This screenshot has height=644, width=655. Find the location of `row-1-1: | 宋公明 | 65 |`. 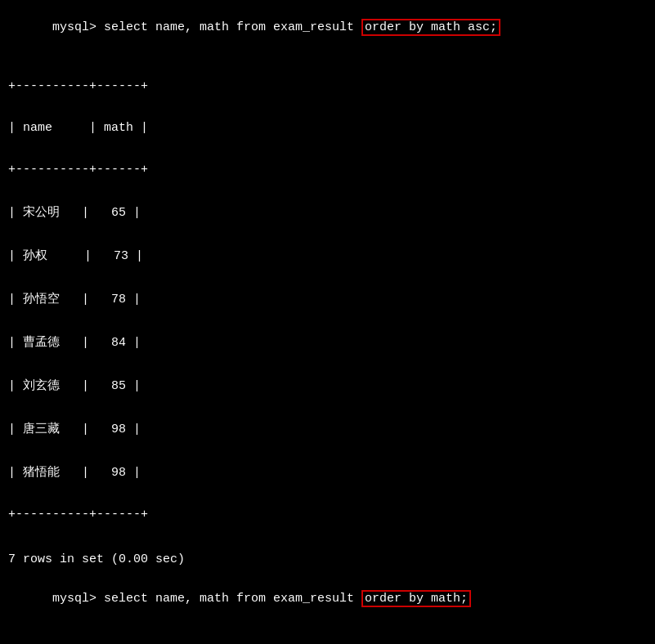

row-1-1: | 宋公明 | 65 | is located at coordinates (327, 212).